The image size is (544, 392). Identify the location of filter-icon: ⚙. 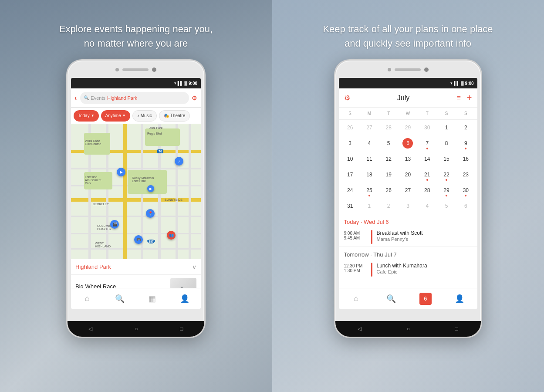
(194, 98).